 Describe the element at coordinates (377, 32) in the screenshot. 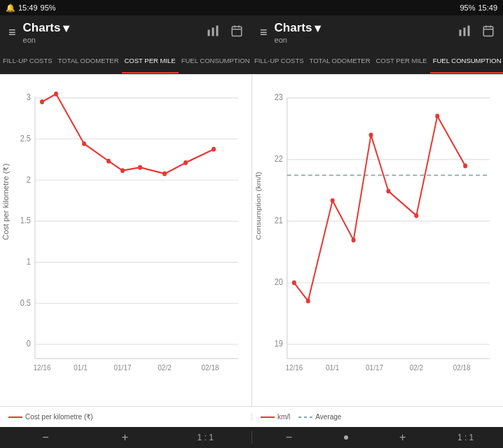

I see `right-toolbar: ≡ Charts ▾ eon` at that location.